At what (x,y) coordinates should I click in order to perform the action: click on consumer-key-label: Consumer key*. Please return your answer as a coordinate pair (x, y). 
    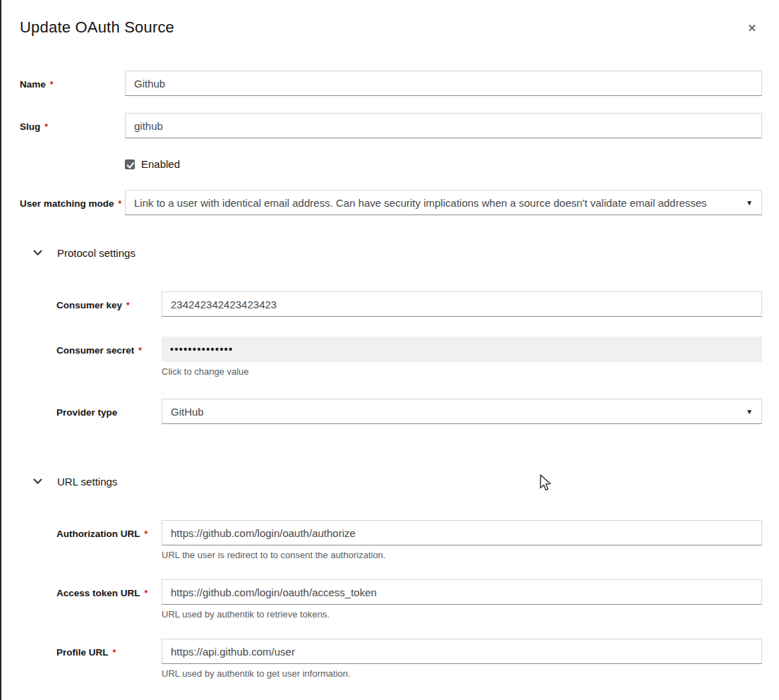
    Looking at the image, I should click on (109, 301).